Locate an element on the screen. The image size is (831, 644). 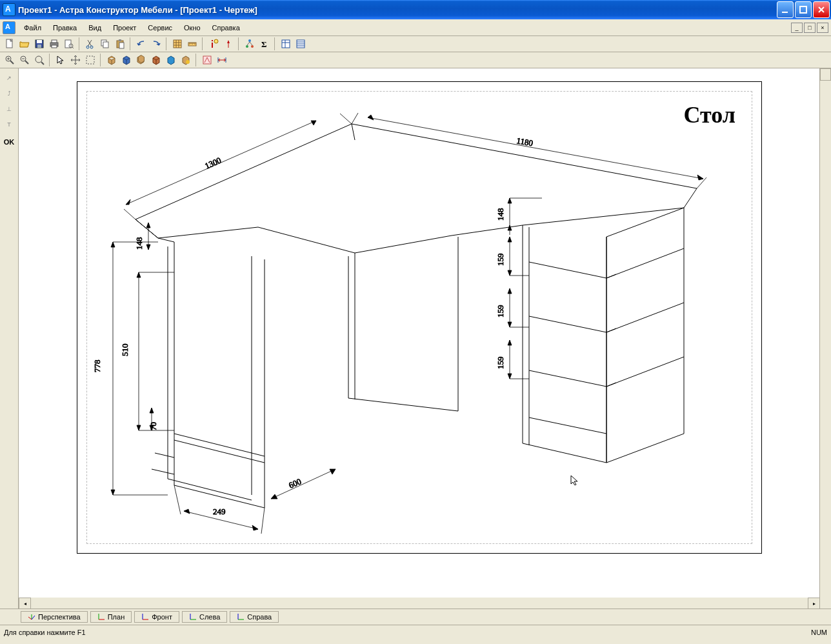
close-button is located at coordinates (821, 10).